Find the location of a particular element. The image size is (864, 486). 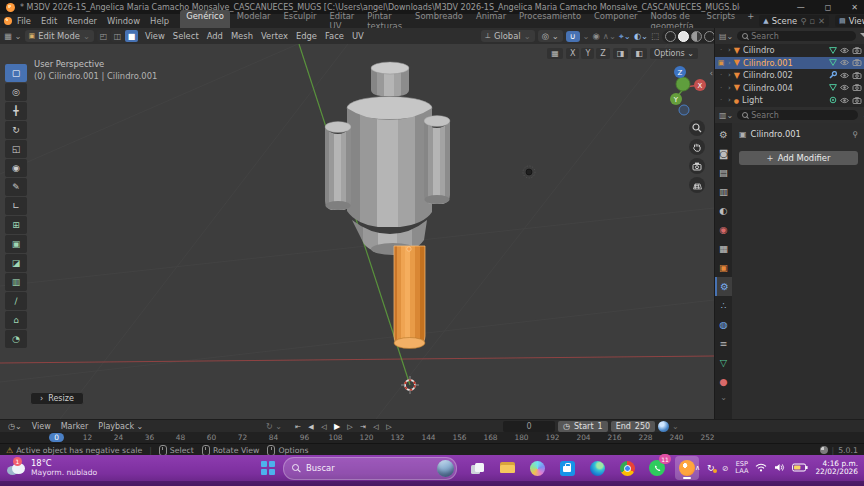

start-button is located at coordinates (268, 468).